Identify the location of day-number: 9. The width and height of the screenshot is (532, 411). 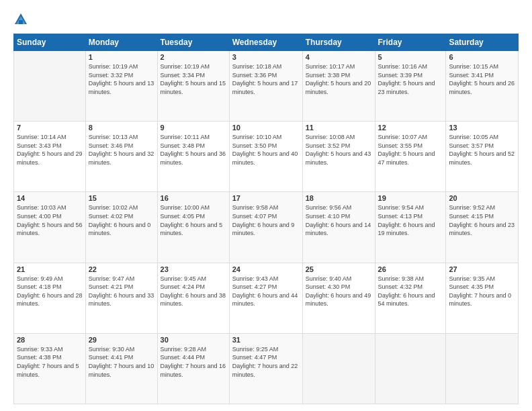
(193, 128).